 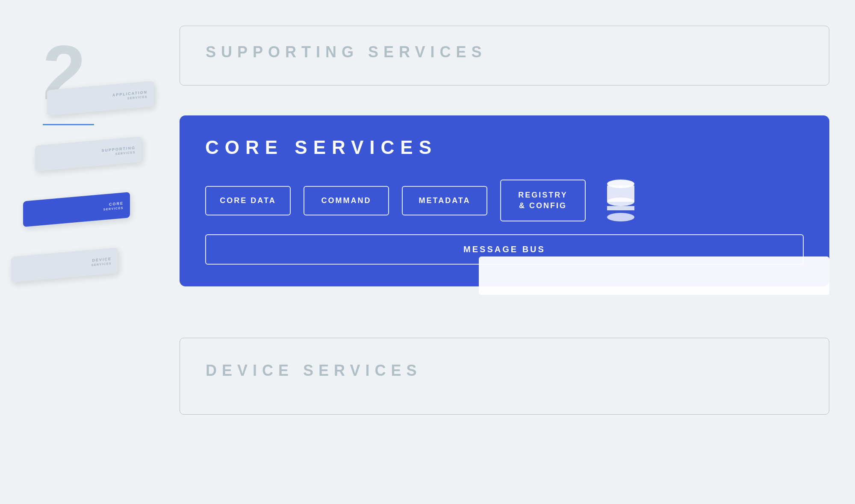 I want to click on metadata-box: METADATA, so click(x=445, y=201).